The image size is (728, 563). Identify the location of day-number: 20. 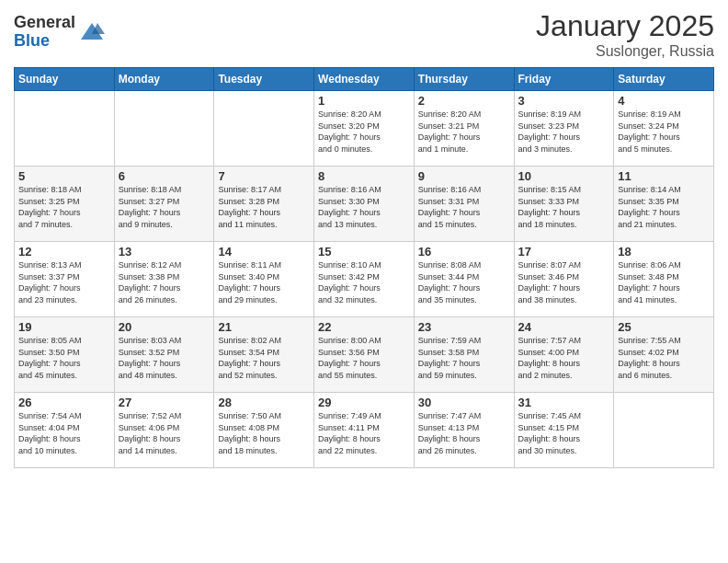
(165, 327).